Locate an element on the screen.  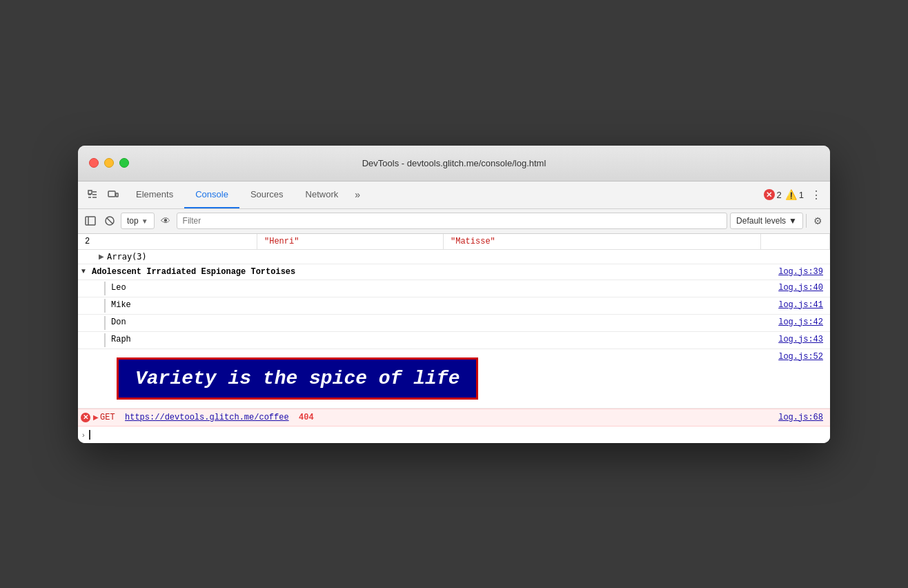
table-cell-empty is located at coordinates (796, 242).